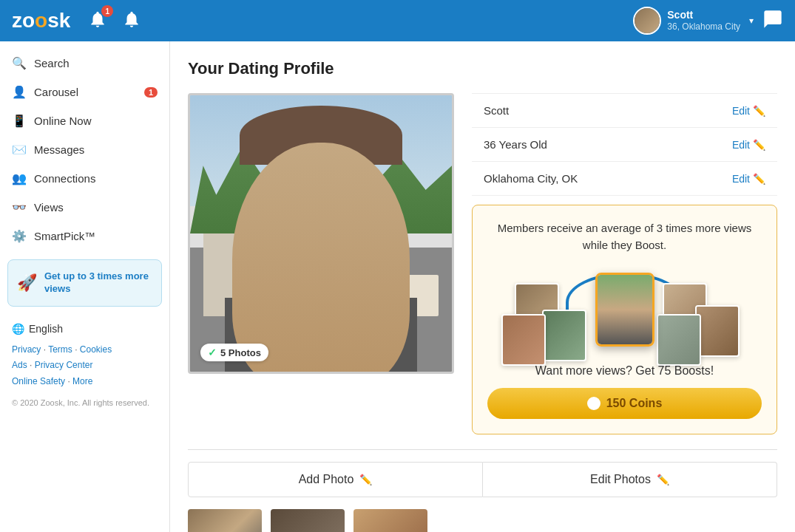  Describe the element at coordinates (624, 236) in the screenshot. I see `boost-promo-text: Members receive an average of 3 times mo…` at that location.